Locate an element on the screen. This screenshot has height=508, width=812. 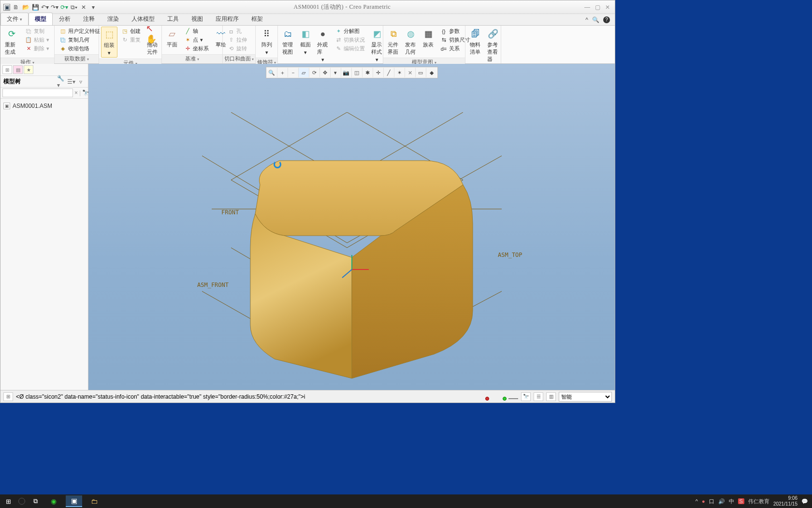
tab-file: 文件 is located at coordinates (14, 19).